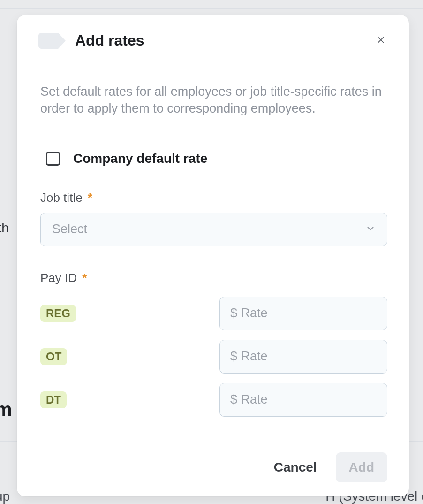 This screenshot has height=504, width=423. Describe the element at coordinates (303, 357) in the screenshot. I see `rate-input-ot` at that location.